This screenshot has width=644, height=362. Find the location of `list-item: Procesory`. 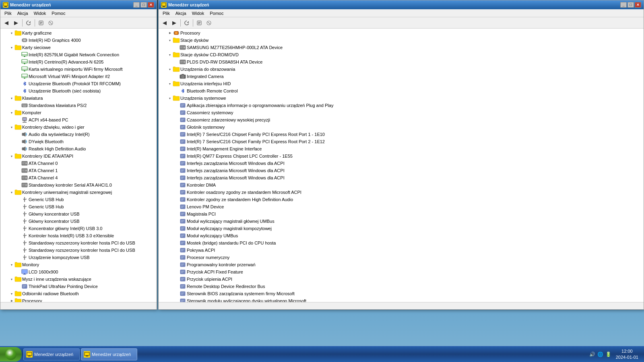

list-item: Procesory is located at coordinates (78, 300).